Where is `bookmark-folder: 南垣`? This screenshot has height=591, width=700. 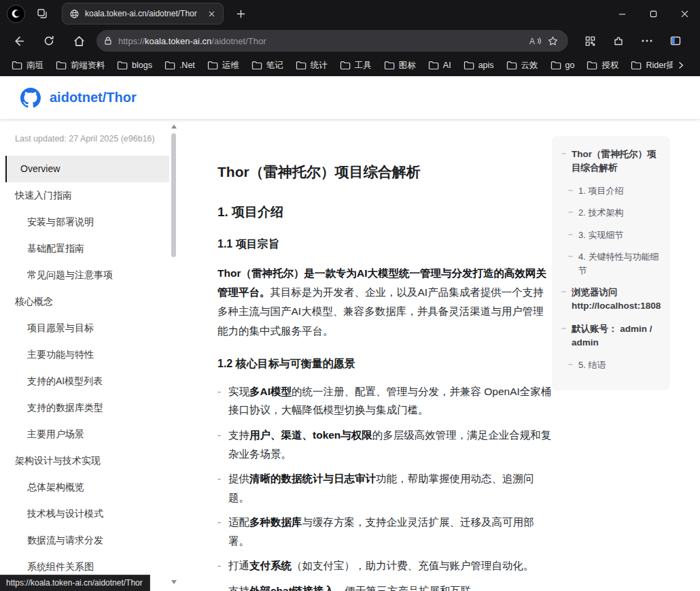 bookmark-folder: 南垣 is located at coordinates (27, 65).